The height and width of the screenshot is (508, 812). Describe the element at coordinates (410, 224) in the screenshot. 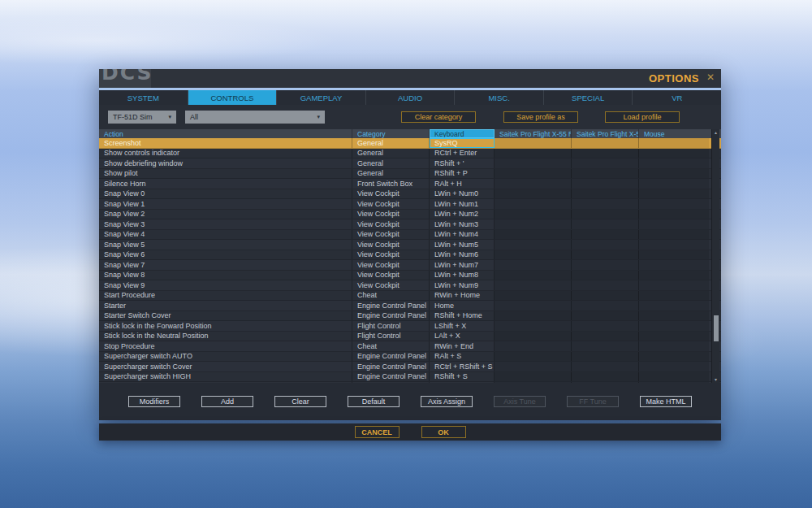

I see `table-row: Snap View 3View CockpitLWin + Num3` at that location.